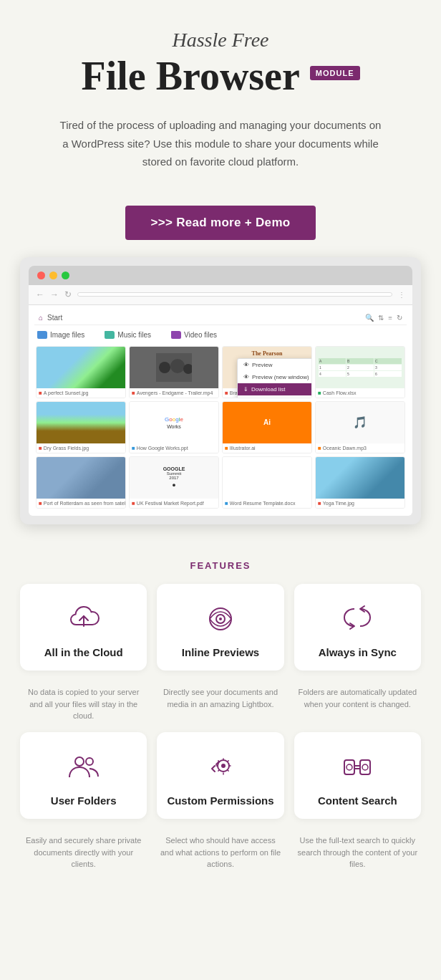  Describe the element at coordinates (399, 318) in the screenshot. I see `refresh-icon: ↻` at that location.